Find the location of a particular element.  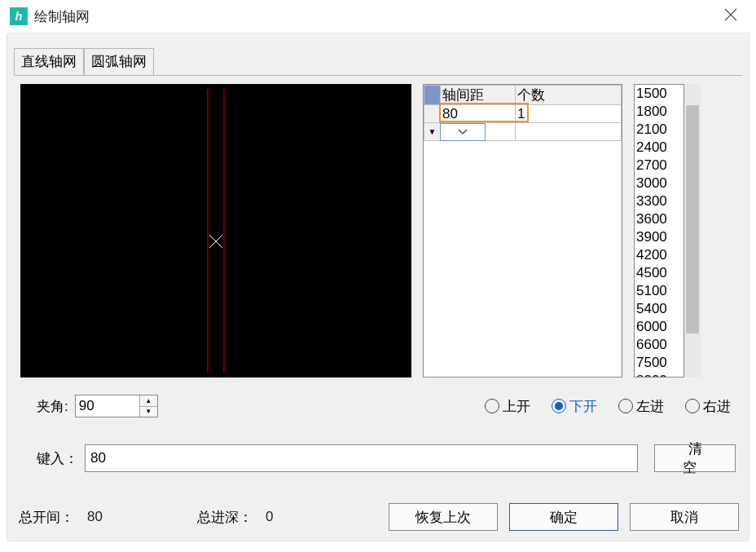

preset-item: 2400 is located at coordinates (659, 148).